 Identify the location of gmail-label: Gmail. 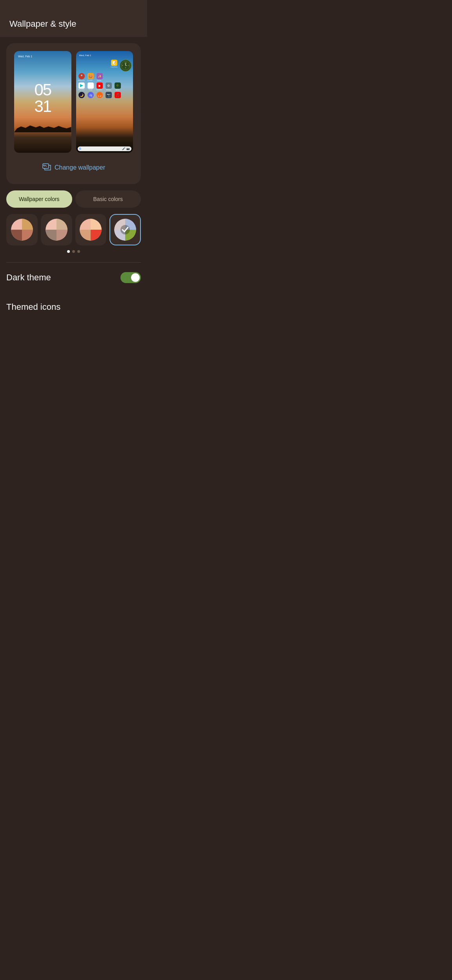
(90, 90).